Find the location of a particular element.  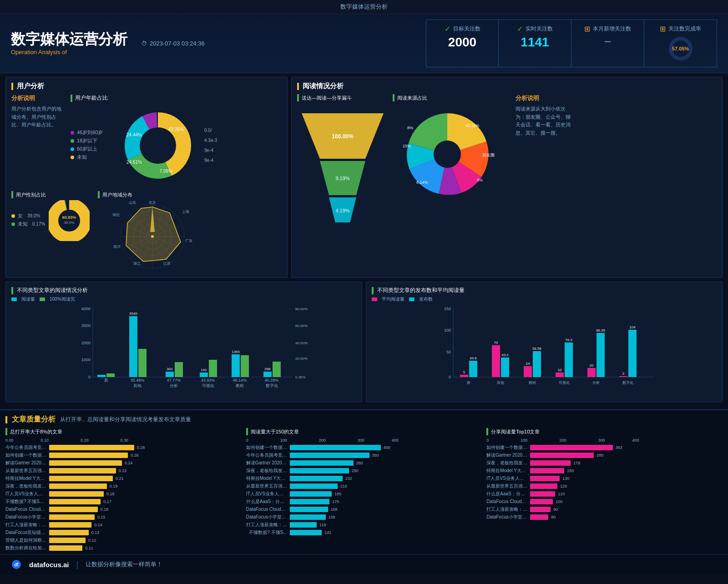

reading-analysis-note: 分析说明 阅读来源从大到小依次为：朋友圈、公众号、聊天会话、看一看、历史消息、其… is located at coordinates (545, 159).